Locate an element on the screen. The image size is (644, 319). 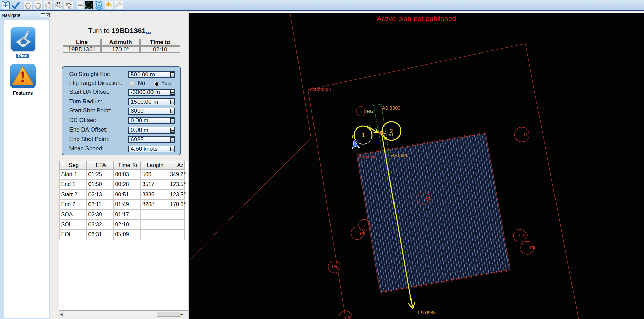
svg-text: diaotouqu is located at coordinates (321, 89).